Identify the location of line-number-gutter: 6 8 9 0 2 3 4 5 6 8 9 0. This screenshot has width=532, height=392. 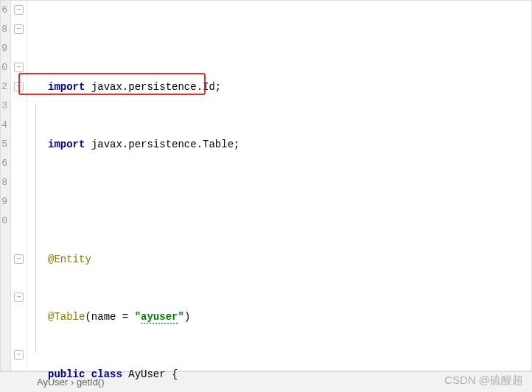
(6, 186).